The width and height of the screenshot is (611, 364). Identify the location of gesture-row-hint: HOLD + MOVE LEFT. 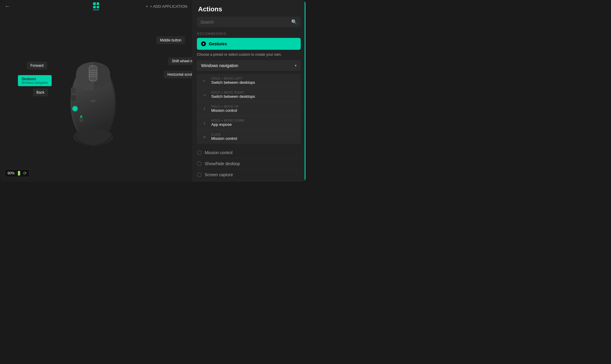
(254, 79).